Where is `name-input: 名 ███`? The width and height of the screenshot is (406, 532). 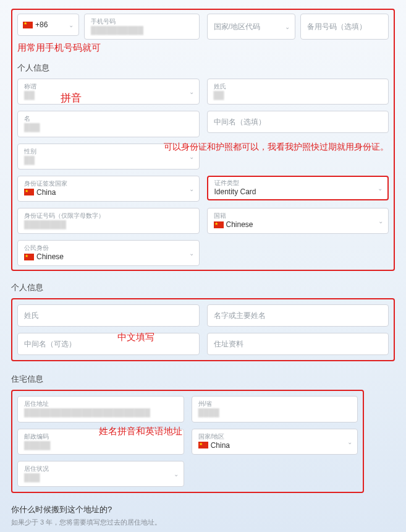 name-input: 名 ███ is located at coordinates (109, 124).